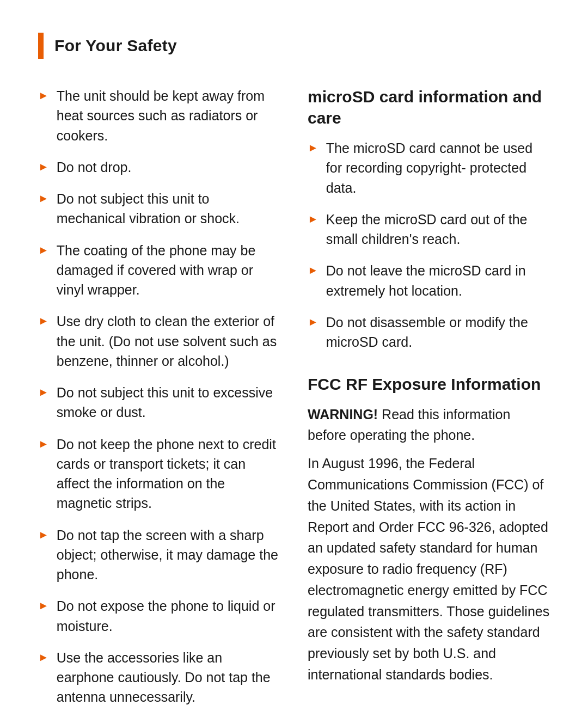  I want to click on list-item: ►Do not expose the phone to liquid or mo…, so click(159, 616).